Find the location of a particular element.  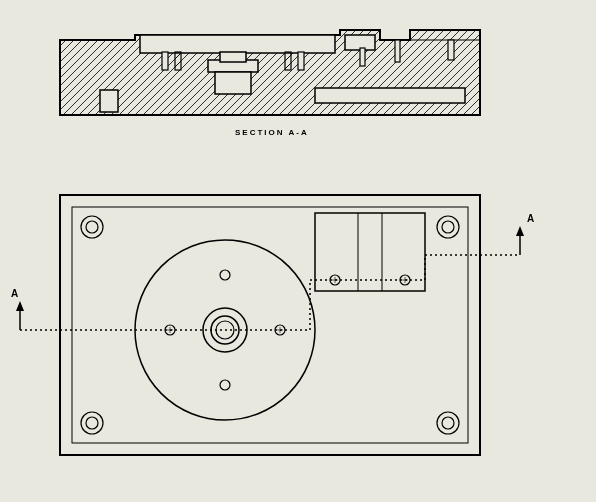

section-marker-left-label: A is located at coordinates (14, 294).